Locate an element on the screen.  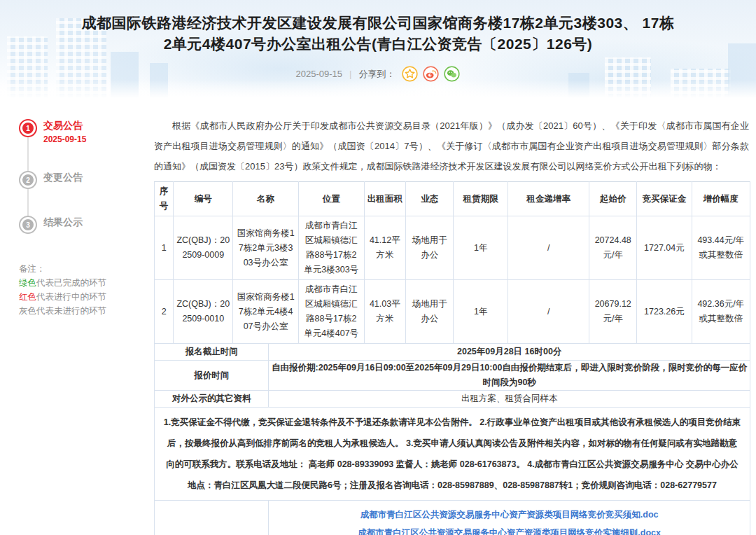
cell-name: 国家馆商务楼17栋2单元4楼407号办公室 is located at coordinates (266, 312).